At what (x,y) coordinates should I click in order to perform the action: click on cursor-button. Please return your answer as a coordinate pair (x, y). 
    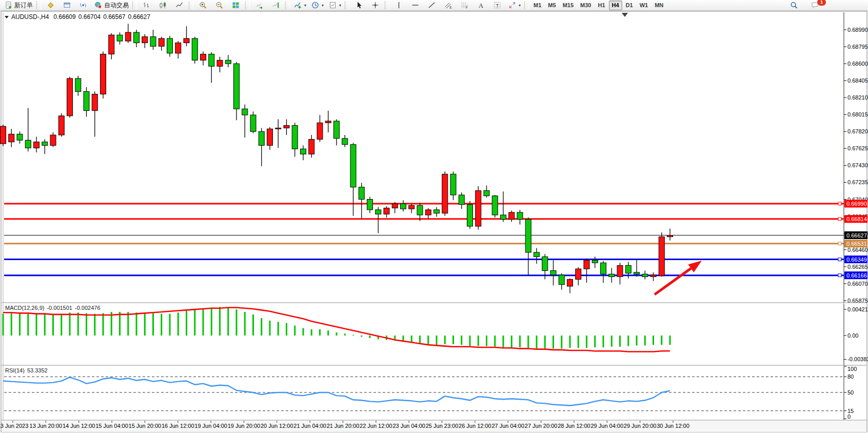
    Looking at the image, I should click on (359, 5).